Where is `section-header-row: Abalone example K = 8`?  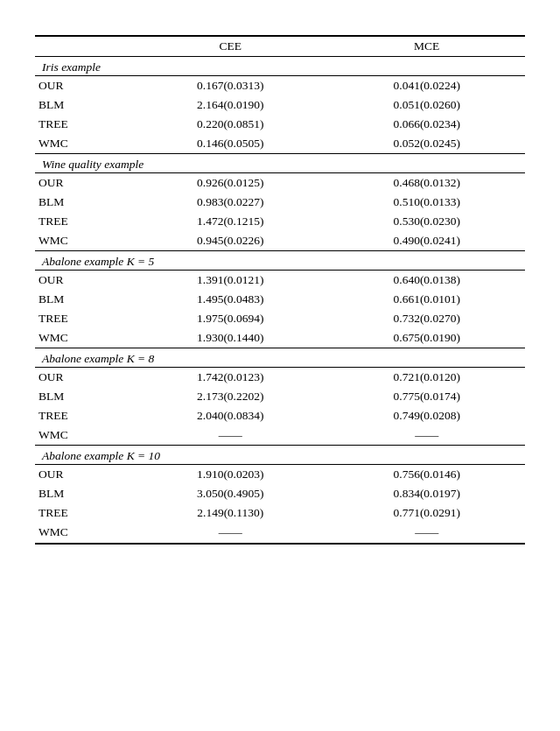 section-header-row: Abalone example K = 8 is located at coordinates (280, 358).